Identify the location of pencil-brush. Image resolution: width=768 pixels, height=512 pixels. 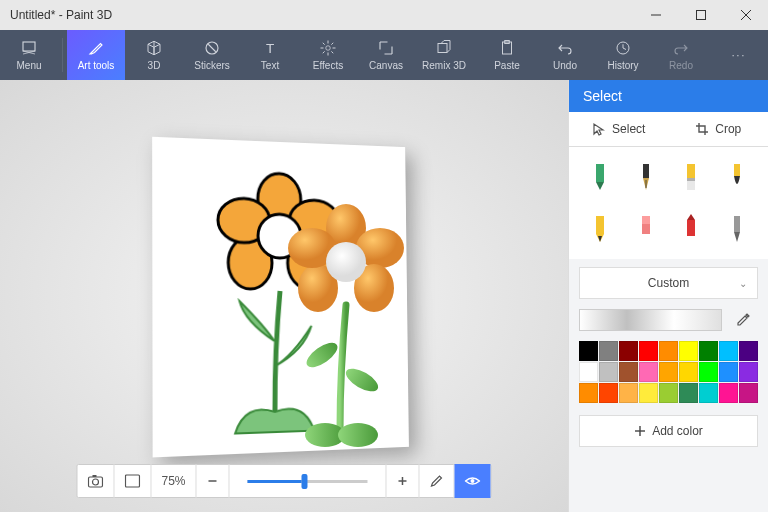
(600, 229).